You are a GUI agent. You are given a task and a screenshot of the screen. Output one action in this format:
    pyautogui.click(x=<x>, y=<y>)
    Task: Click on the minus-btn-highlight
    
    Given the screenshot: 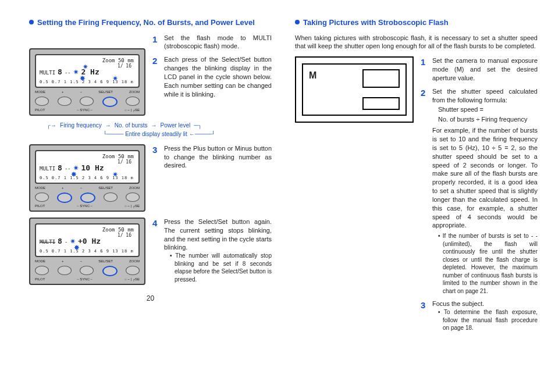 What is the action you would take?
    pyautogui.click(x=88, y=198)
    